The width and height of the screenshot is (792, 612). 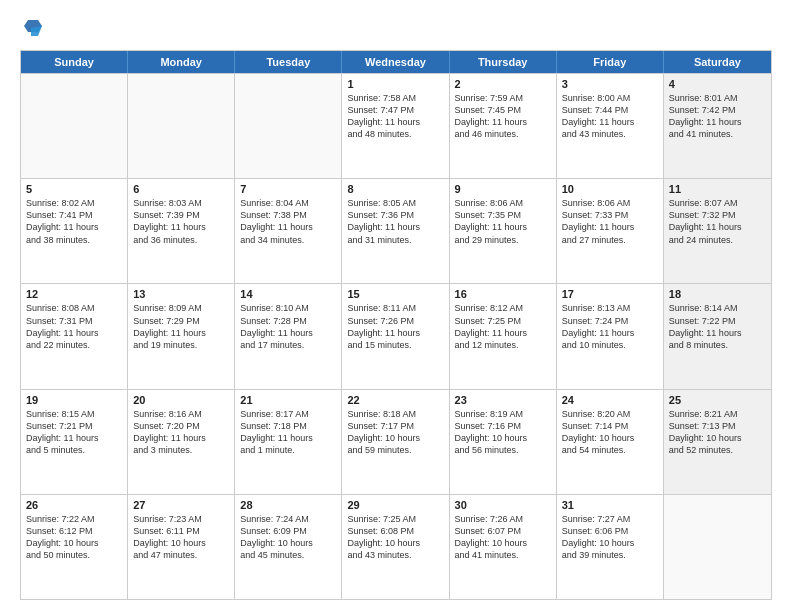 I want to click on calendar-cell: 30Sunrise: 7:26 AM Sunset: 6:07 PM Dayli…, so click(x=504, y=547).